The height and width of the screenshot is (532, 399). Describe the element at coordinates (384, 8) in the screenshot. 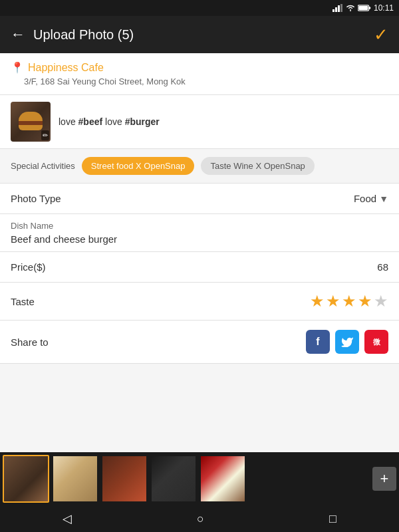

I see `status-time: 10:11` at that location.